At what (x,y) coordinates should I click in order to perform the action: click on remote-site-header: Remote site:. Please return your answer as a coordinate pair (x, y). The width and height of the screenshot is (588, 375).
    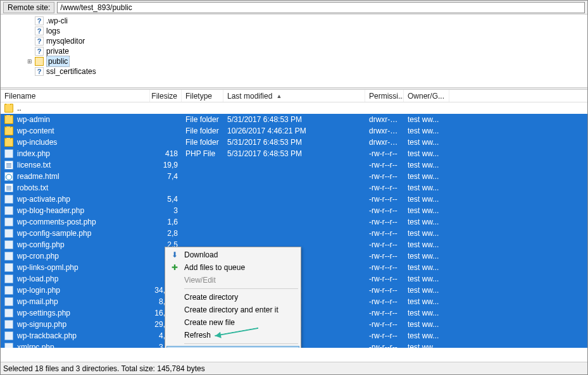
    Looking at the image, I should click on (294, 8).